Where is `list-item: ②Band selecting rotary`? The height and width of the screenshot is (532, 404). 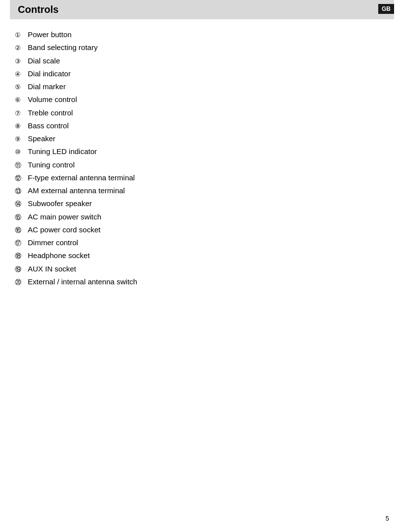 list-item: ②Band selecting rotary is located at coordinates (202, 48).